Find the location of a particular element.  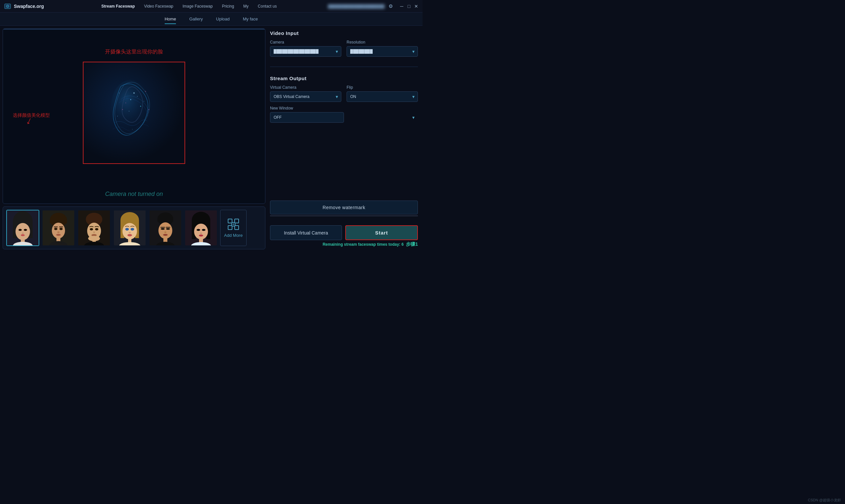

camera-status-text: Camera not turned on is located at coordinates (134, 194).